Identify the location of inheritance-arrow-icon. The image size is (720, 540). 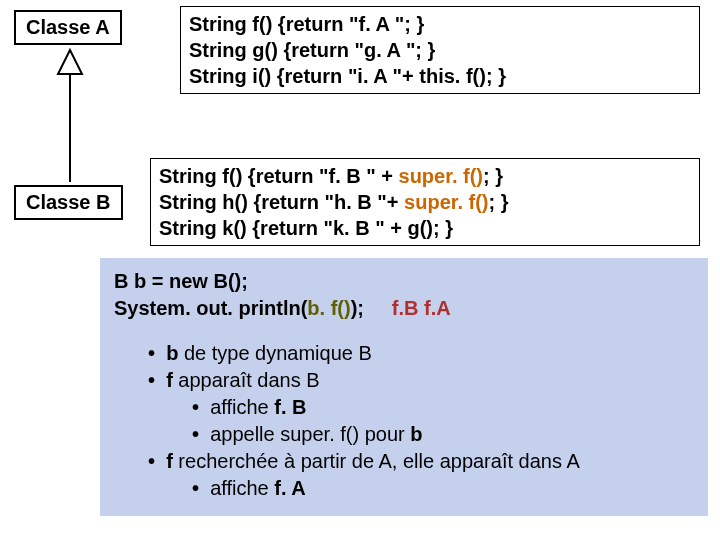
(70, 116).